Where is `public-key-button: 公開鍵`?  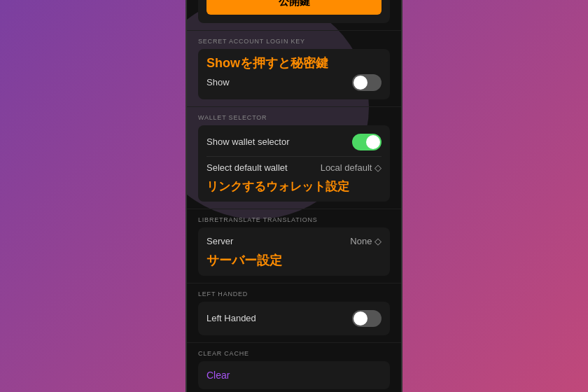
public-key-button: 公開鍵 is located at coordinates (294, 7).